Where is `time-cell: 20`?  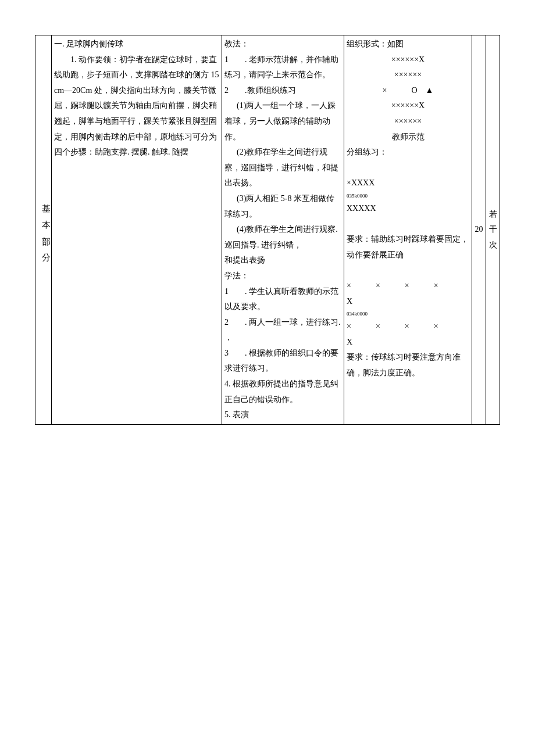 time-cell: 20 is located at coordinates (479, 230).